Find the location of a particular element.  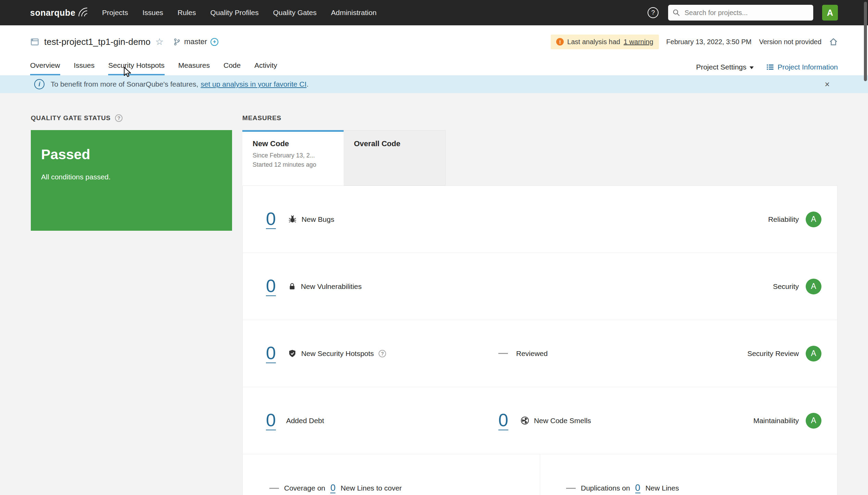

project-settings-dropdown: Project Settings is located at coordinates (725, 67).